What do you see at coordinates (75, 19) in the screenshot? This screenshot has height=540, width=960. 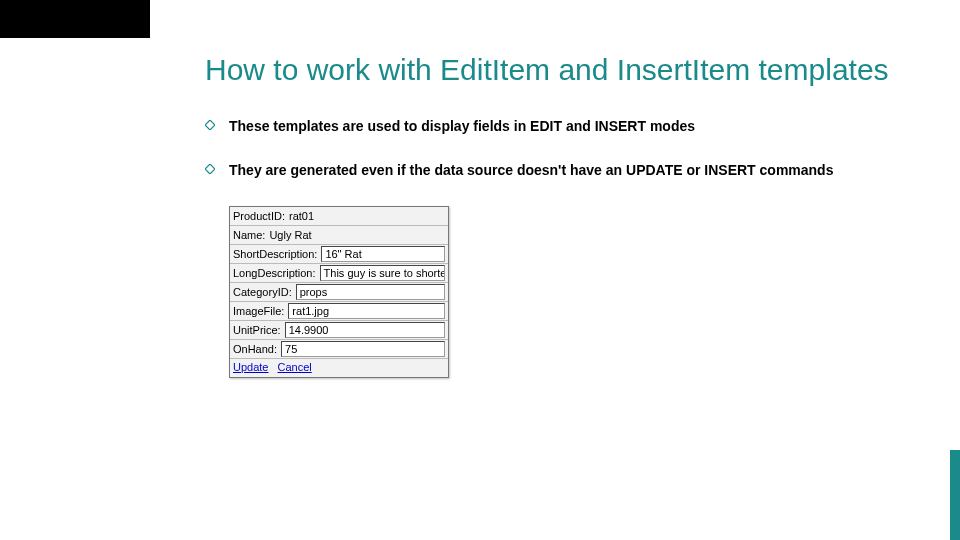 I see `top-left-decor` at bounding box center [75, 19].